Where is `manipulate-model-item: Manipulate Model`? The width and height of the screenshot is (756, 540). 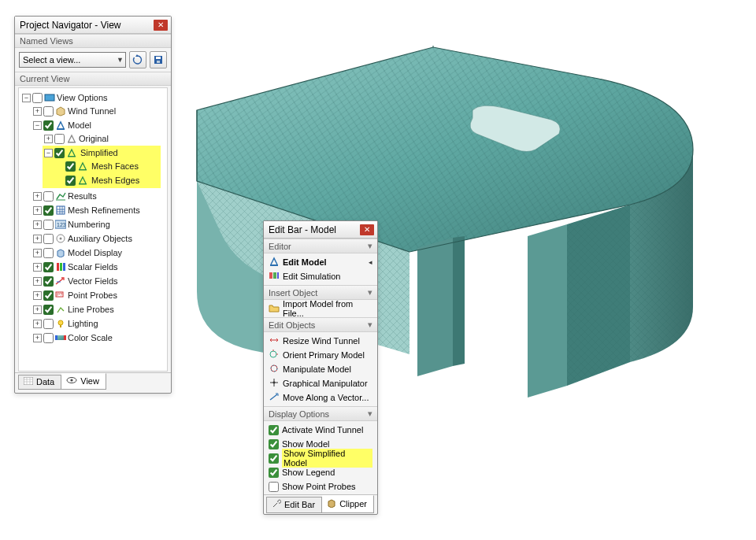
manipulate-model-item: Manipulate Model is located at coordinates (321, 369).